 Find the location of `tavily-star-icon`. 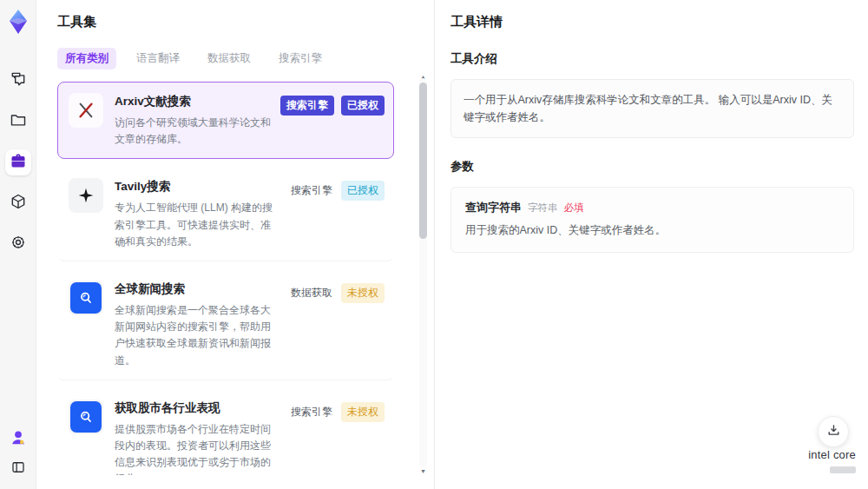

tavily-star-icon is located at coordinates (86, 195).